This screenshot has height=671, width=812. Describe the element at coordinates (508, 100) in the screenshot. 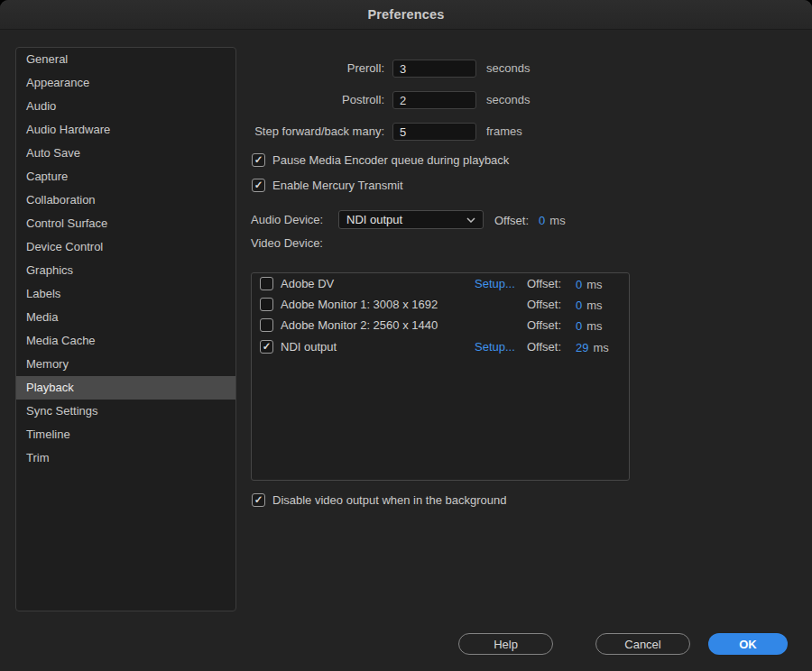

I see `postroll-unit: seconds` at that location.